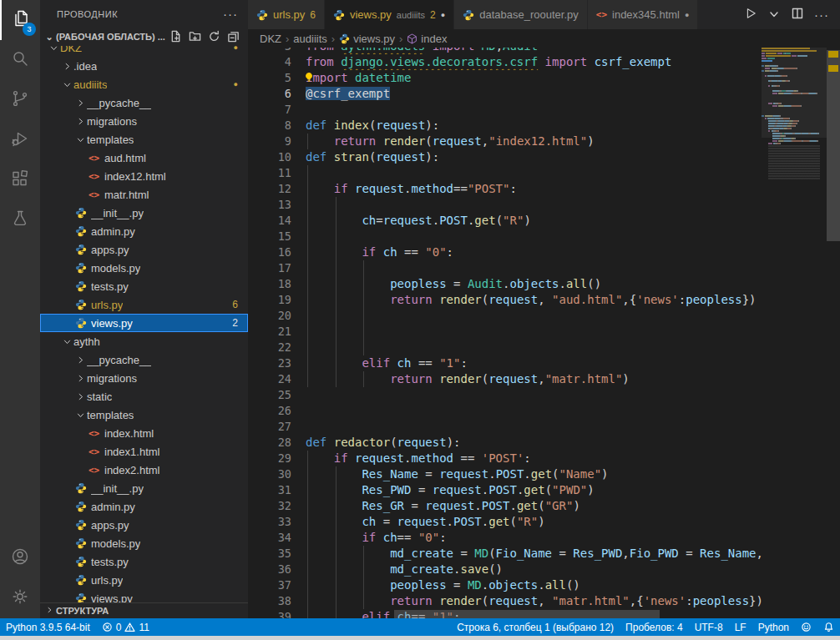 This screenshot has height=640, width=840. I want to click on code-line: 24 return render(request,"matr.html"), so click(504, 379).